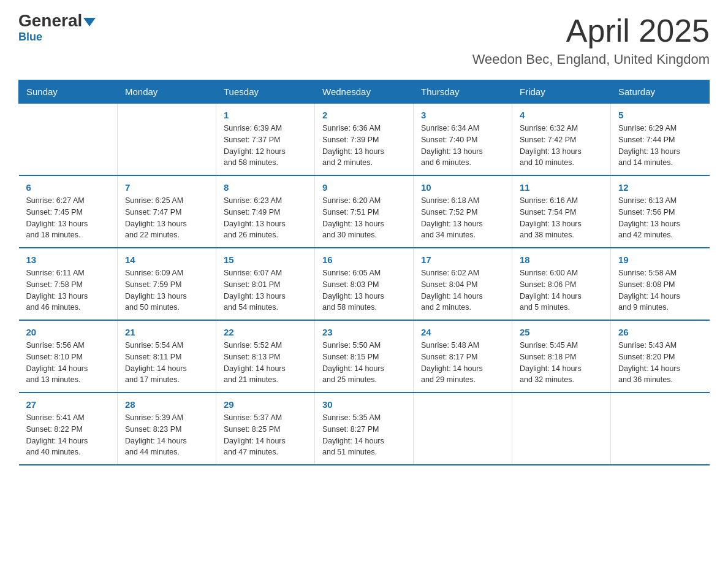  I want to click on day-info: Sunrise: 6:39 AM Sunset: 7:37 PM Dayligh…, so click(265, 146).